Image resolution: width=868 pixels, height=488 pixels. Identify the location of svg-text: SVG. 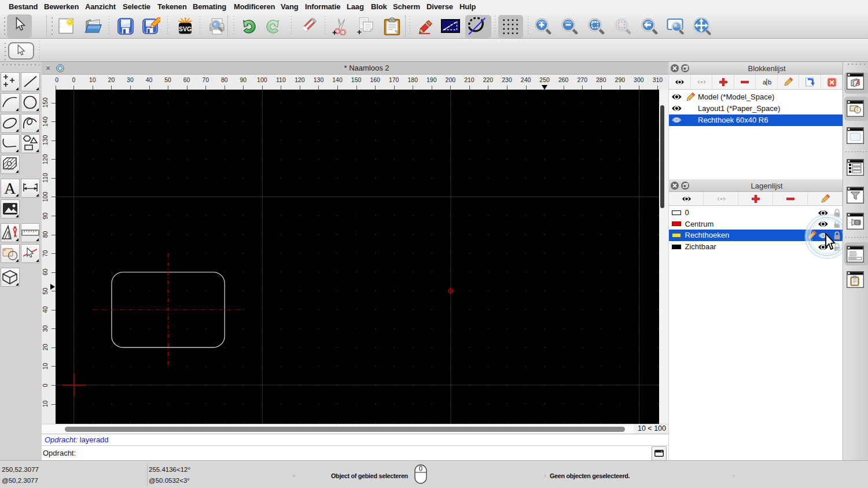
(185, 29).